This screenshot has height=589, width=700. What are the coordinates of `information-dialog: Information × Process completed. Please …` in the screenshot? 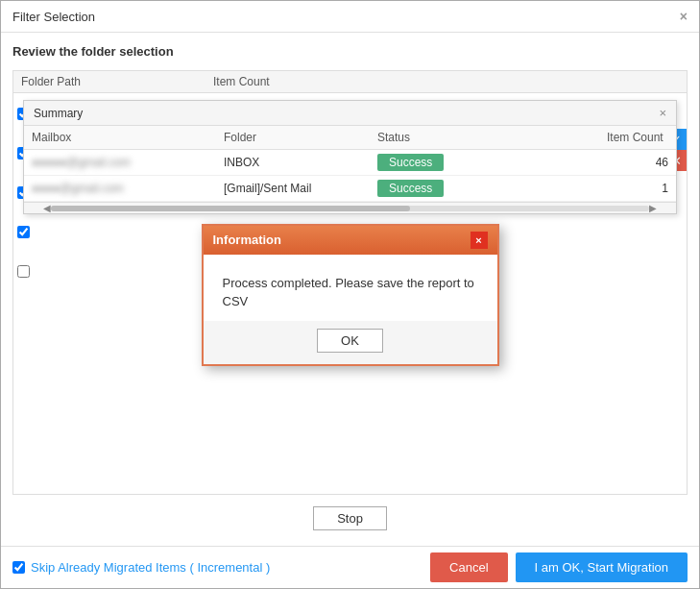 It's located at (350, 295).